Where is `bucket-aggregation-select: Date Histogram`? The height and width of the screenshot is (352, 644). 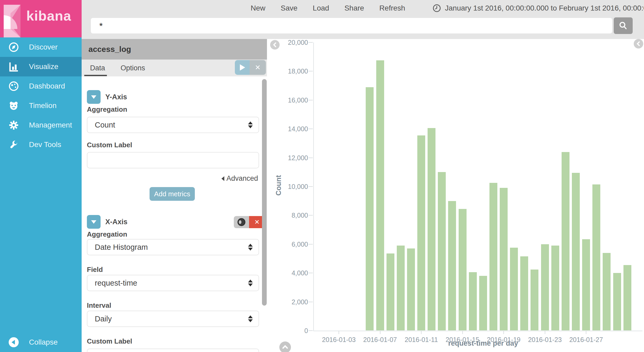 bucket-aggregation-select: Date Histogram is located at coordinates (173, 247).